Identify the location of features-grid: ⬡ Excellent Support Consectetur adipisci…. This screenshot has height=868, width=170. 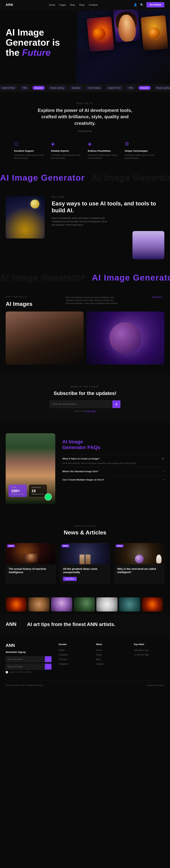
(85, 150).